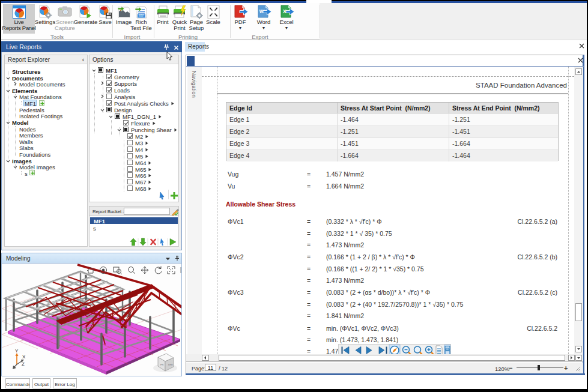 The width and height of the screenshot is (588, 392). I want to click on svg-text: FR, so click(162, 365).